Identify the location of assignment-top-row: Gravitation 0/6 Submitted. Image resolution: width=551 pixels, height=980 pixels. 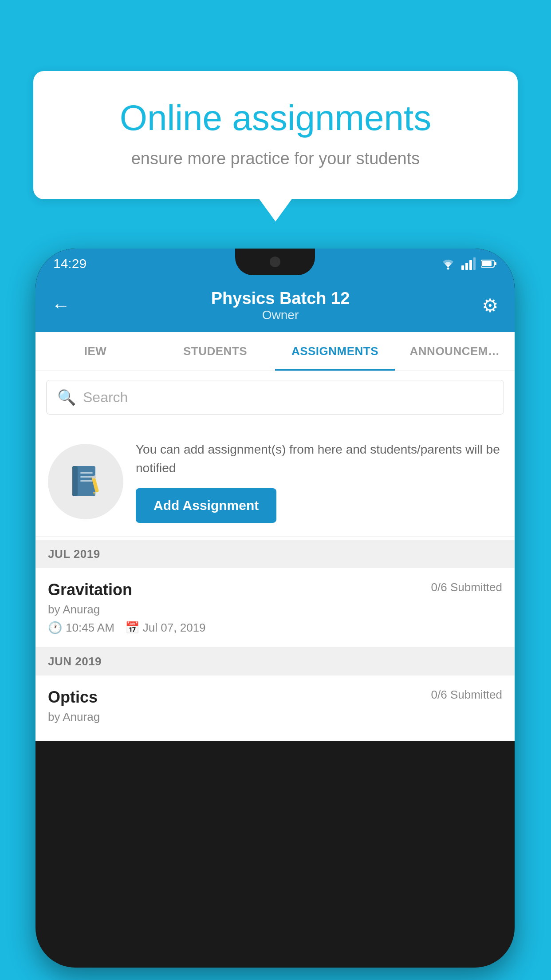
(275, 590).